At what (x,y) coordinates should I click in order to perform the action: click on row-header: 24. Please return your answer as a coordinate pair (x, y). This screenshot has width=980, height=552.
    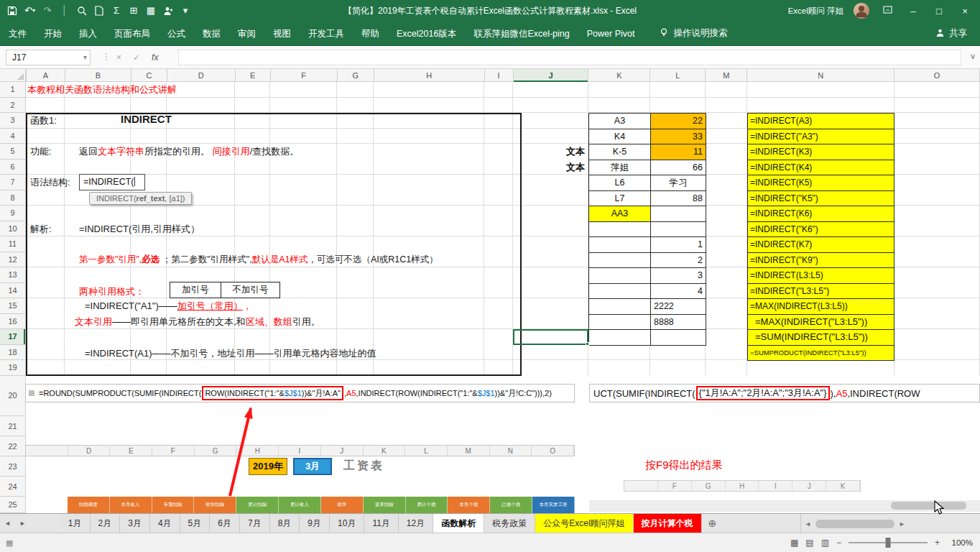
    Looking at the image, I should click on (13, 487).